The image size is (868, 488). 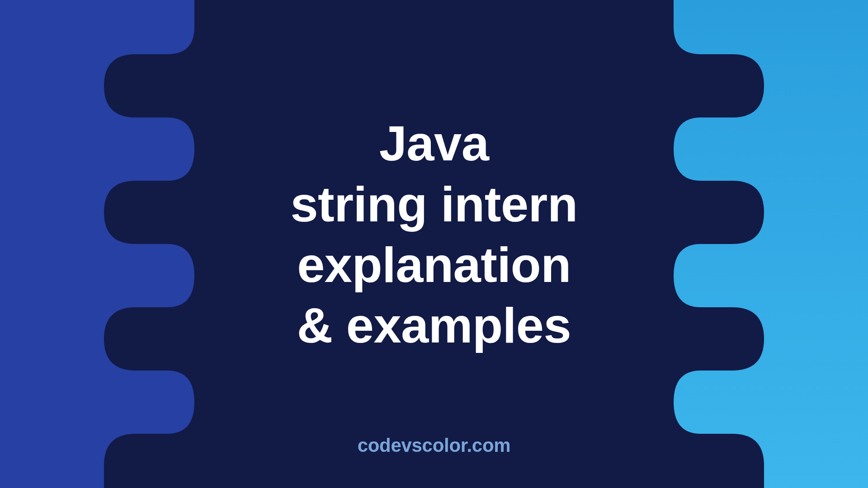 I want to click on title-line-2: string intern, so click(x=434, y=204).